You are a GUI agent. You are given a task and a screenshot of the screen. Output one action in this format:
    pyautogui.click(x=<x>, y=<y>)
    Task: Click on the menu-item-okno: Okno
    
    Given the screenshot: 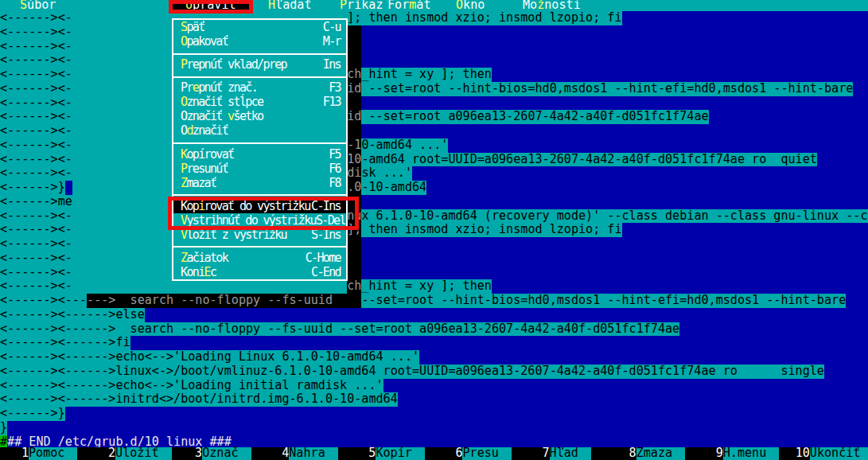 What is the action you would take?
    pyautogui.click(x=470, y=6)
    